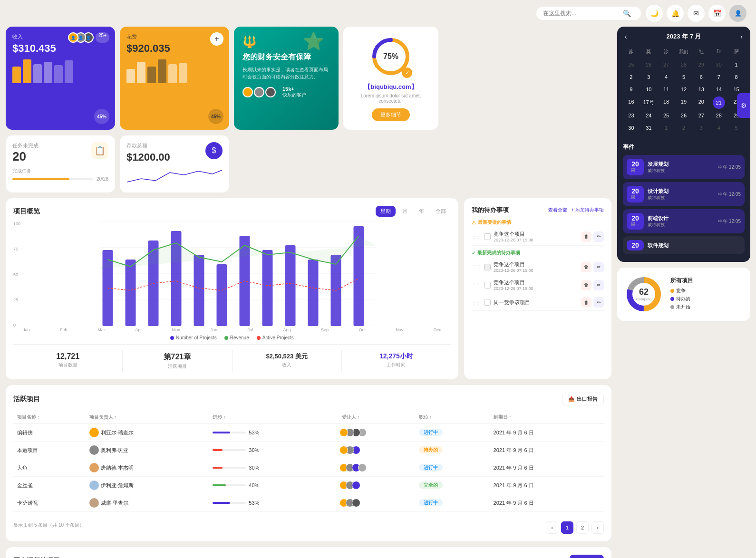 This screenshot has width=756, height=558. Describe the element at coordinates (599, 237) in the screenshot. I see `todo-edit-1: ✏` at that location.